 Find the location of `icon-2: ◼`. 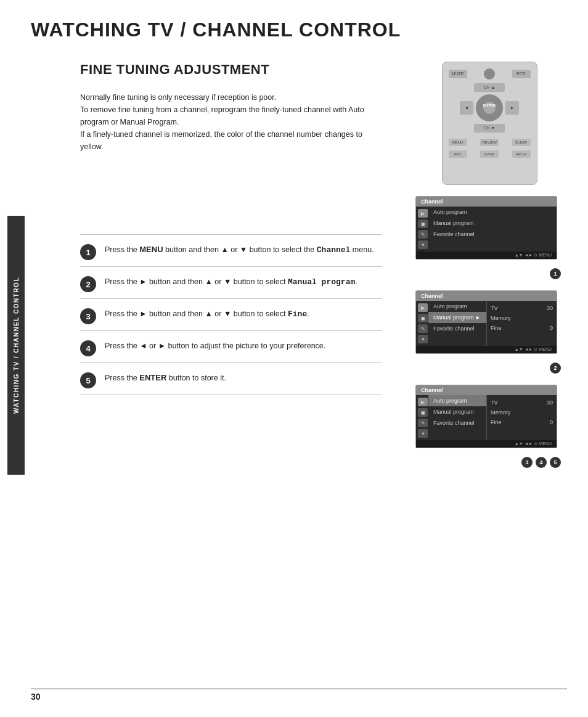

icon-2: ◼ is located at coordinates (423, 224).